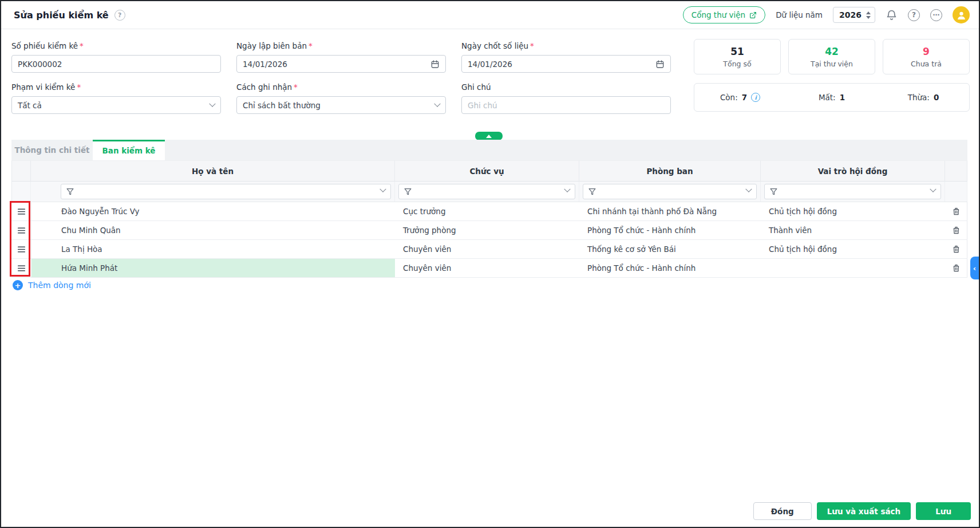 Image resolution: width=980 pixels, height=528 pixels. What do you see at coordinates (853, 191) in the screenshot?
I see `filter-input-role` at bounding box center [853, 191].